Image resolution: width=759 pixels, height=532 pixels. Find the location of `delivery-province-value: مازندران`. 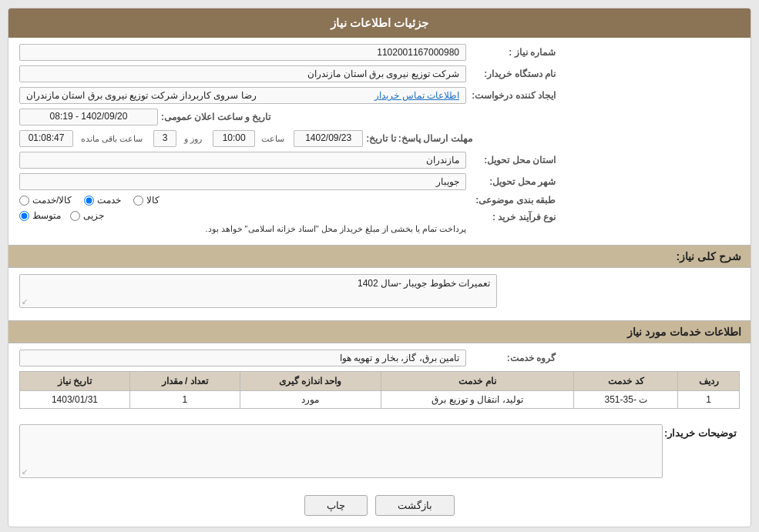

delivery-province-value: مازندران is located at coordinates (243, 160).